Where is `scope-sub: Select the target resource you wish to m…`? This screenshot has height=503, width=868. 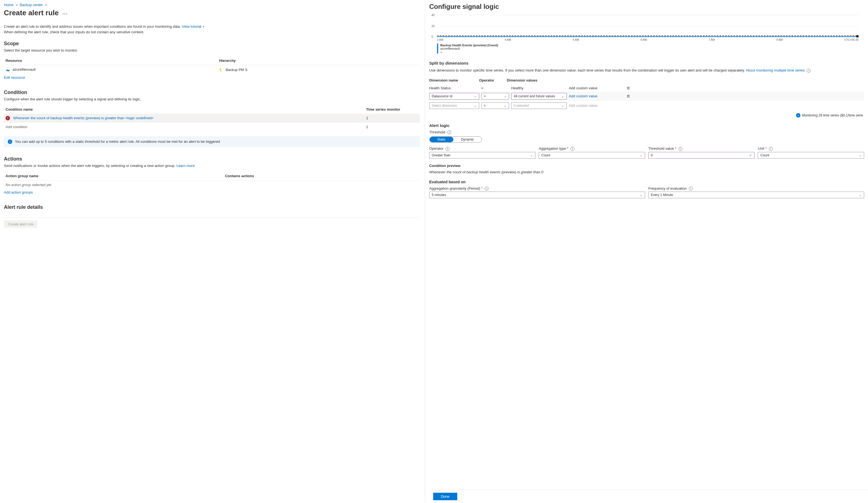 scope-sub: Select the target resource you wish to m… is located at coordinates (212, 50).